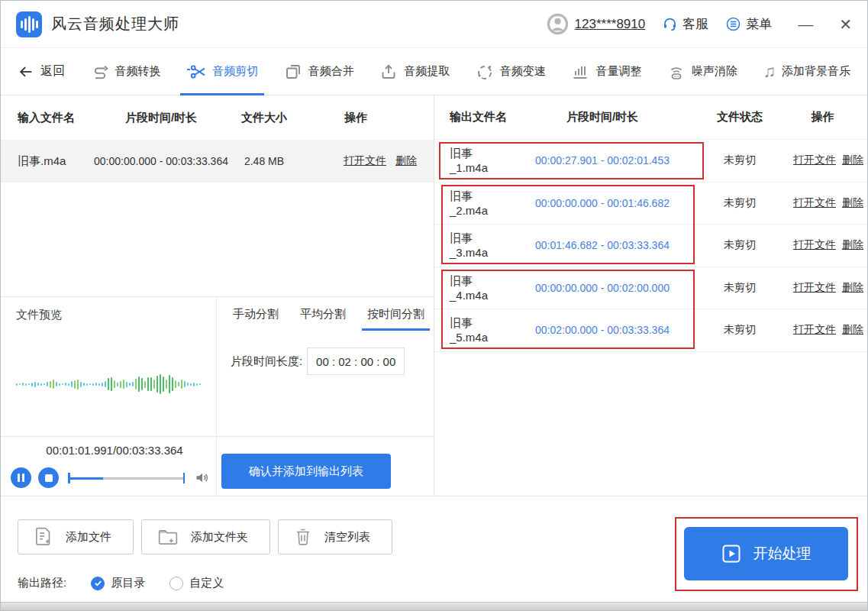  I want to click on close-button: ✕, so click(846, 24).